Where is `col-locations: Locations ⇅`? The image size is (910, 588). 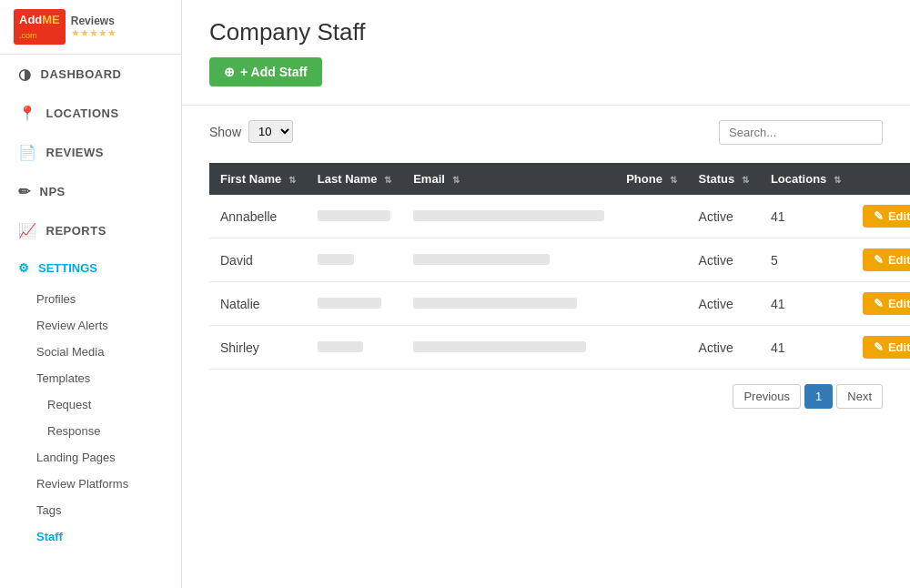 col-locations: Locations ⇅ is located at coordinates (806, 178).